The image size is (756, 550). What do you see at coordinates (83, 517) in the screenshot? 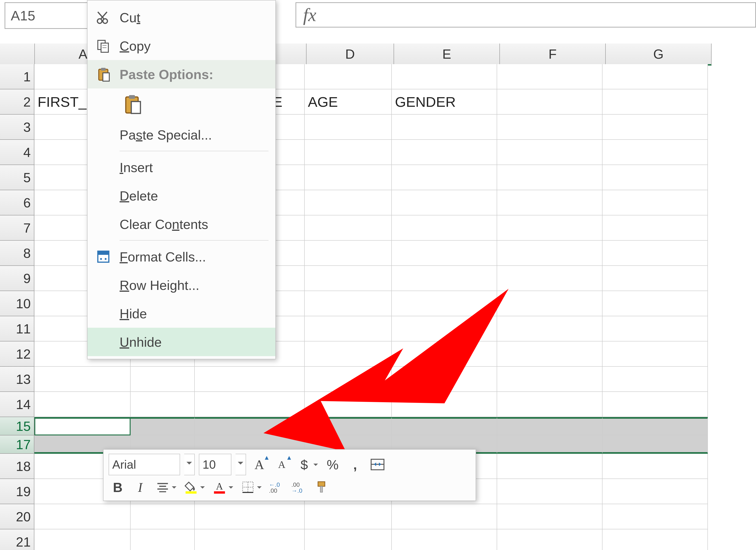
I see `cell-A20` at bounding box center [83, 517].